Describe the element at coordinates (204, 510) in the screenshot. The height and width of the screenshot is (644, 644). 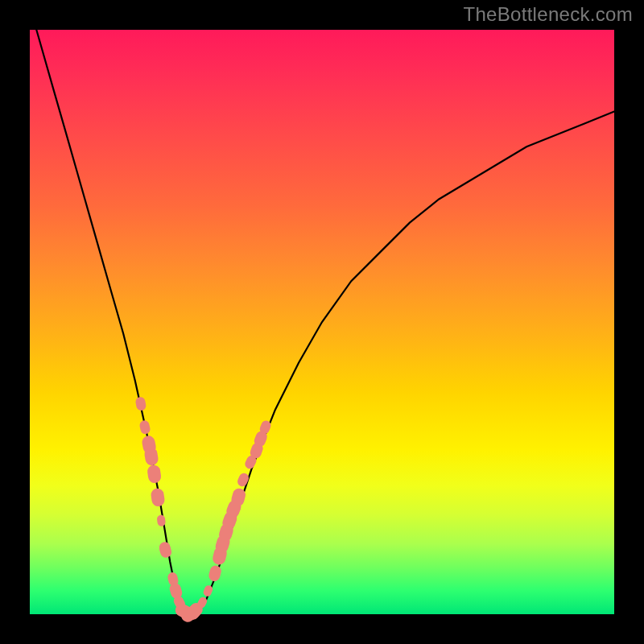
I see `marker-group` at that location.